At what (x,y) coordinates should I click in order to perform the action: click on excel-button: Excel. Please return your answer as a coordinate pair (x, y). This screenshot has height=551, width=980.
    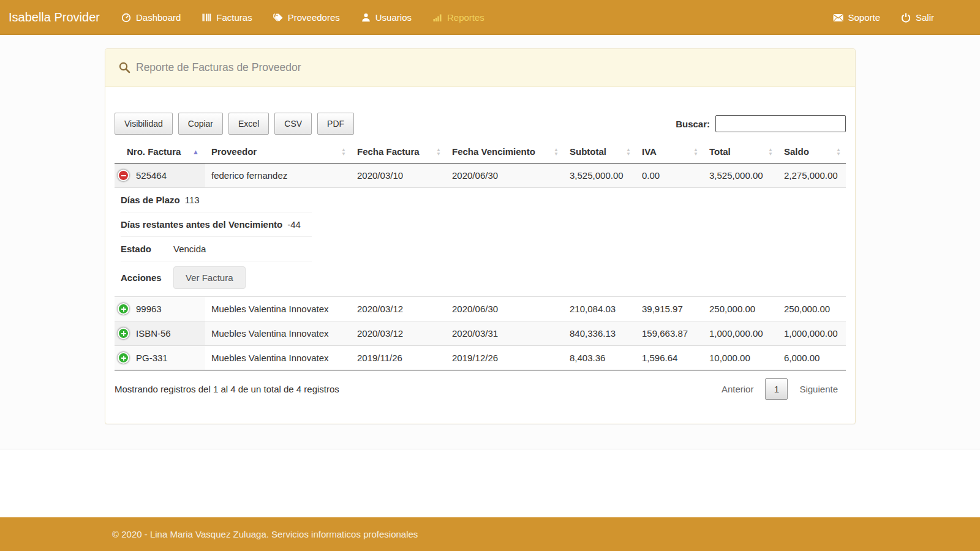
    Looking at the image, I should click on (249, 124).